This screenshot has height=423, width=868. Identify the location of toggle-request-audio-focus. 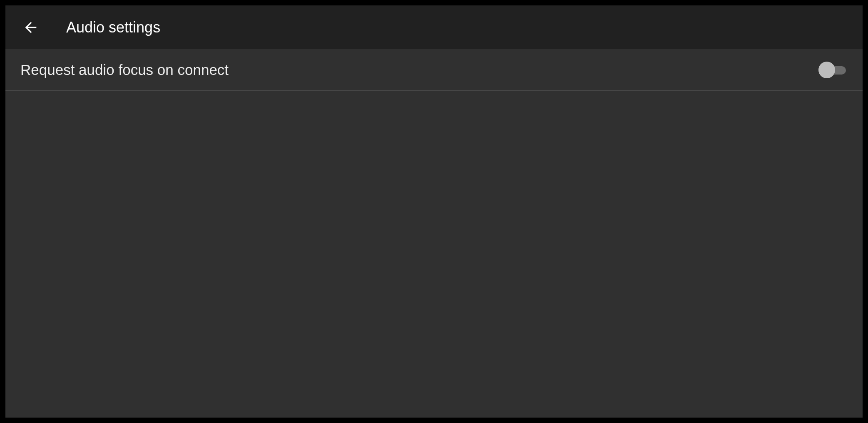
(833, 70).